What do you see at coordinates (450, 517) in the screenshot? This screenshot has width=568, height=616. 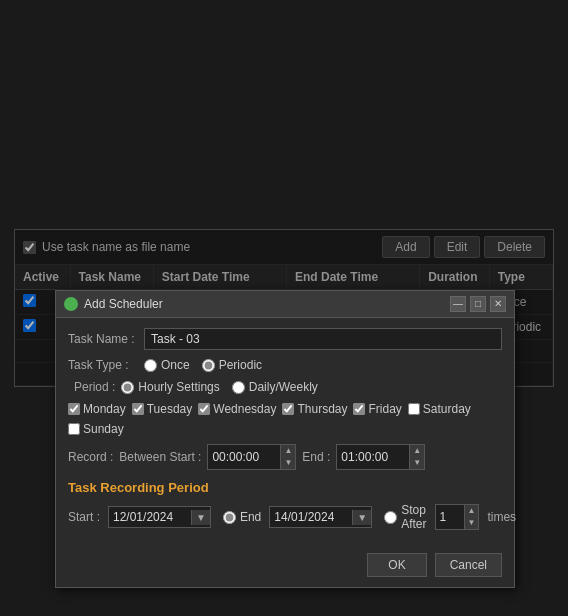 I see `stop-after-input` at bounding box center [450, 517].